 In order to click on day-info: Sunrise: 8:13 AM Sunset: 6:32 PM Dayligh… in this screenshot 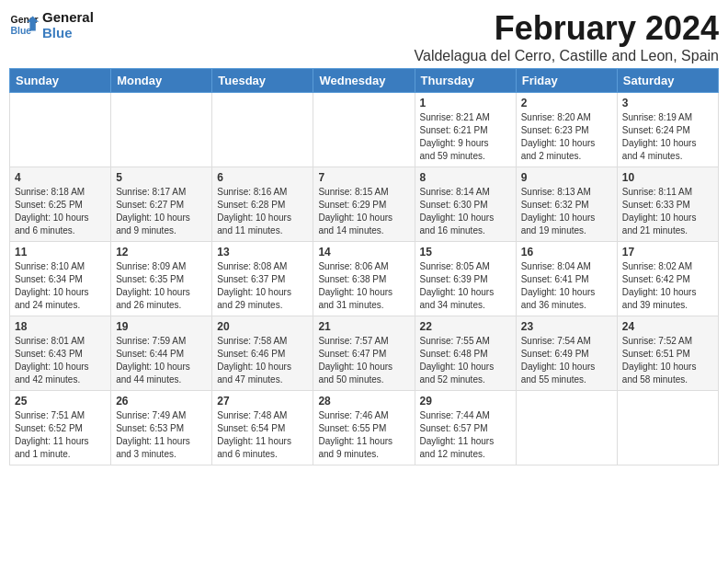, I will do `click(566, 212)`.